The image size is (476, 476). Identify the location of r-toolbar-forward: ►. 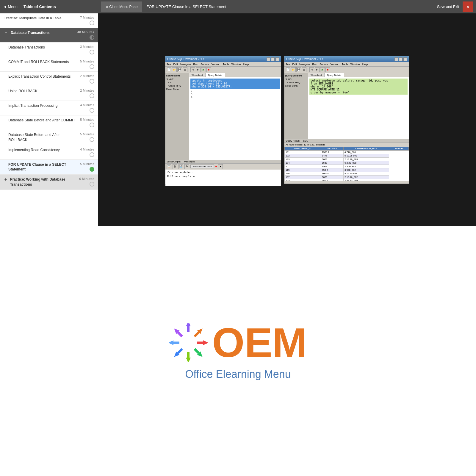
(317, 70).